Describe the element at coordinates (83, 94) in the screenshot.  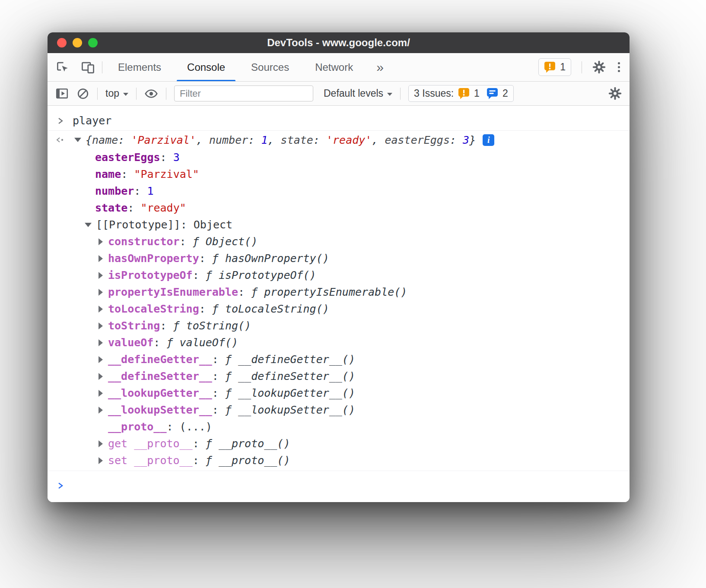
I see `clear-console-button` at that location.